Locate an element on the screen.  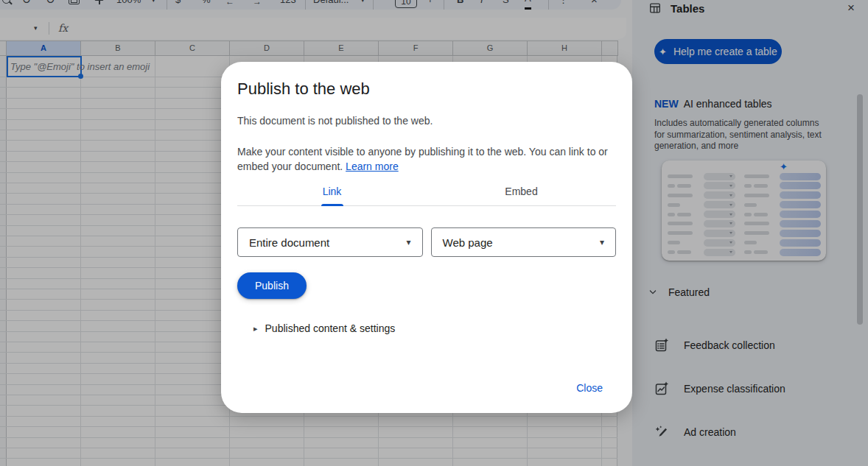
content-select: Entire document ▾ is located at coordinates (330, 242).